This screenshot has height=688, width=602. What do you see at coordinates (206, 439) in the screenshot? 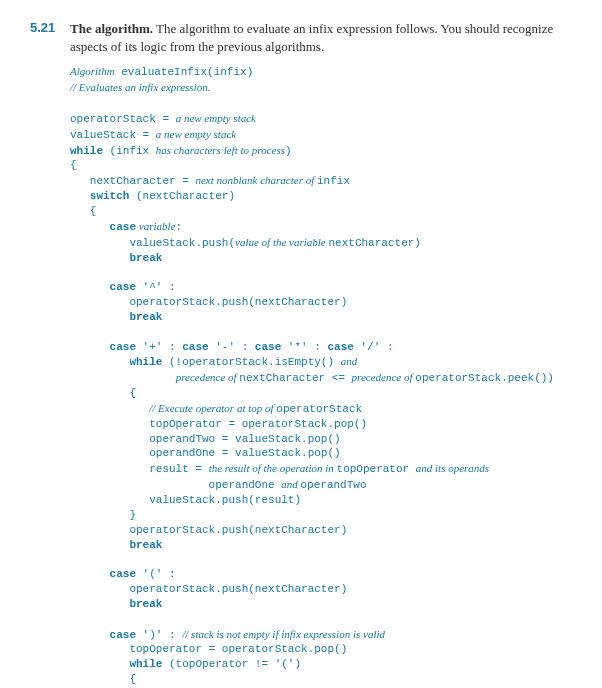
I see `t: operandTwo = valueStack.pop()` at bounding box center [206, 439].